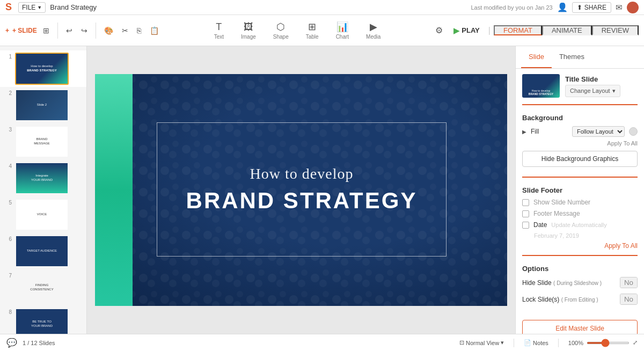 The width and height of the screenshot is (644, 351). I want to click on slide-thumbnail: BRANDMESSAGE, so click(42, 142).